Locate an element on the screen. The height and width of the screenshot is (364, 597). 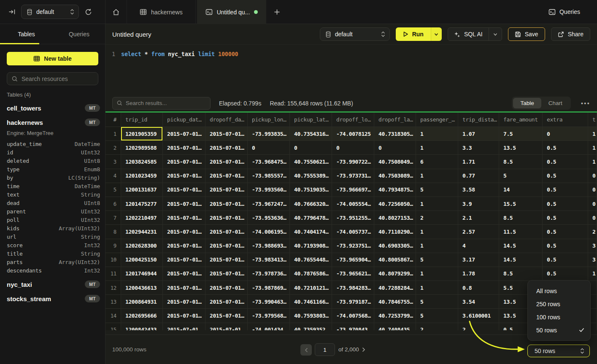
table-cell: 40.7210121… is located at coordinates (311, 288).